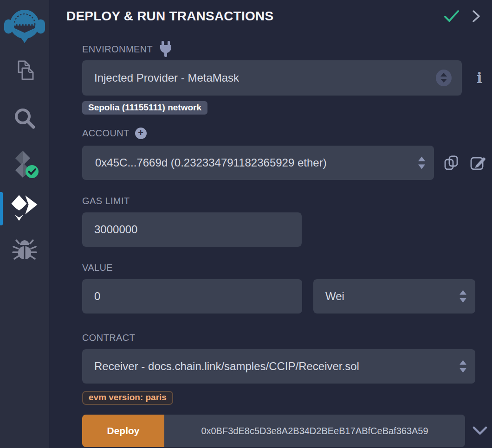 The height and width of the screenshot is (448, 492). I want to click on account-label: ACCOUNT, so click(106, 134).